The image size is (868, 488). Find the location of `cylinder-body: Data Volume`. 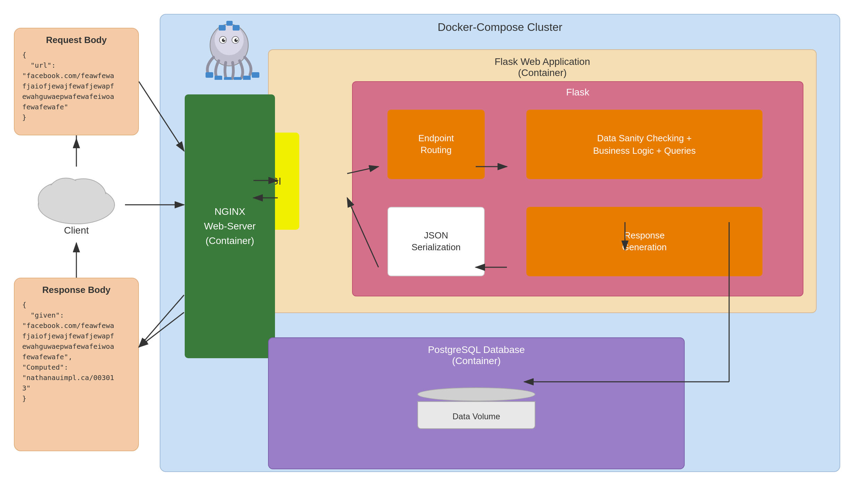

cylinder-body: Data Volume is located at coordinates (476, 415).